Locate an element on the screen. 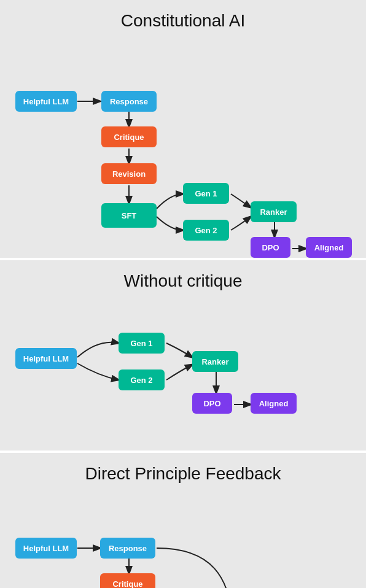  node-sft-1: SFT is located at coordinates (129, 215).